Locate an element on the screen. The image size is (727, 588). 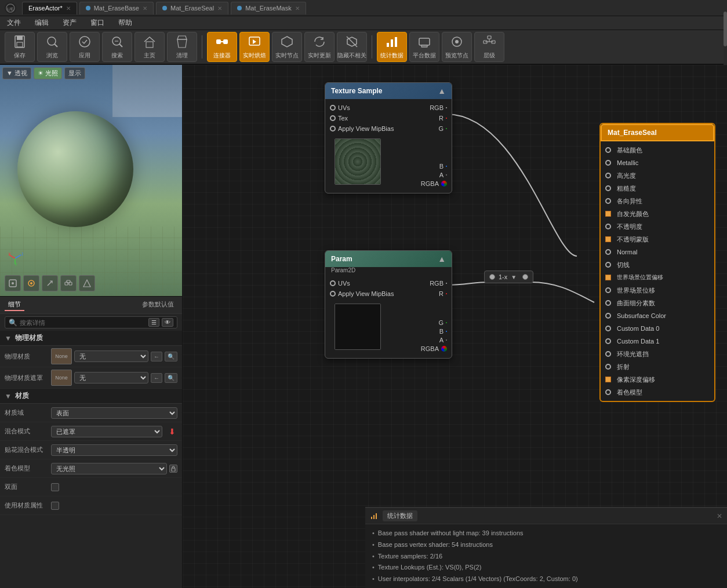
panel-close-btn: ✕ is located at coordinates (719, 516).